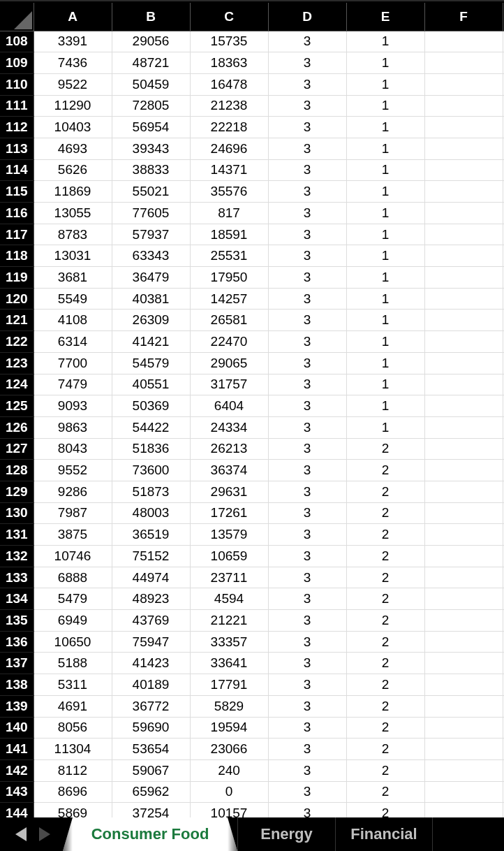 The image size is (504, 851). Describe the element at coordinates (385, 599) in the screenshot. I see `cell-E134: 2` at that location.